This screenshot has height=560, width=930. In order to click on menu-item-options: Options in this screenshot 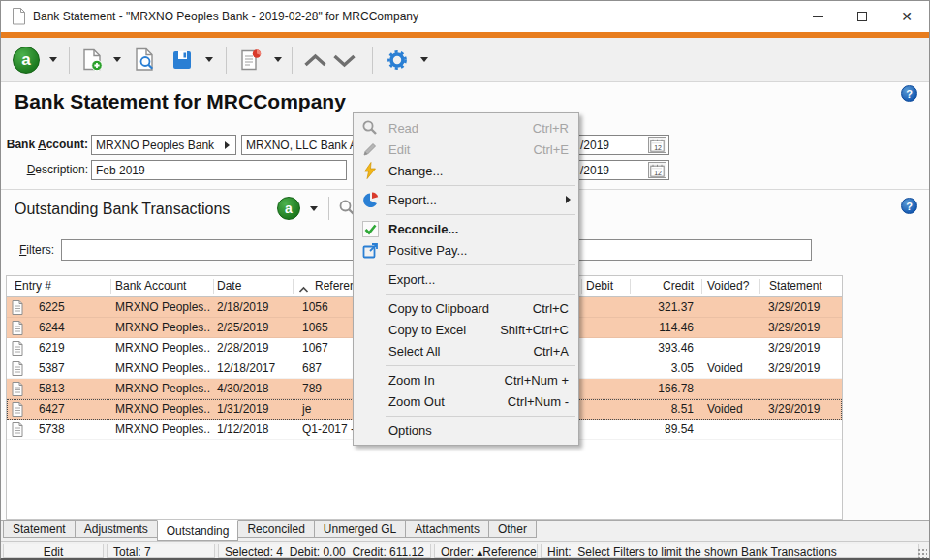, I will do `click(466, 430)`.